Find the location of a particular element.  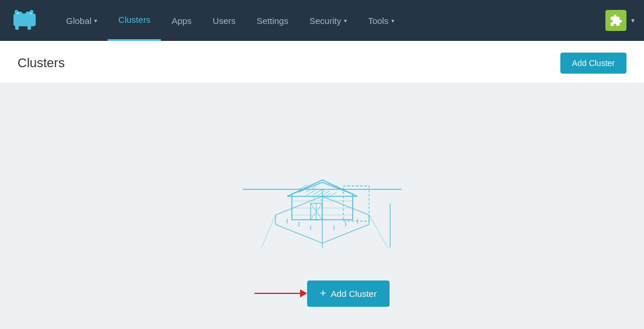

puzzle-icon is located at coordinates (616, 20).